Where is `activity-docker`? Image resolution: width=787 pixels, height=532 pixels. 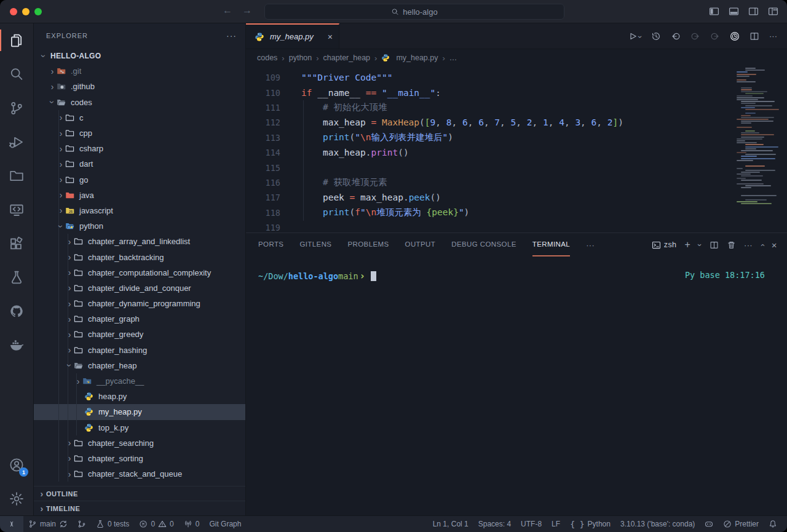
activity-docker is located at coordinates (17, 344).